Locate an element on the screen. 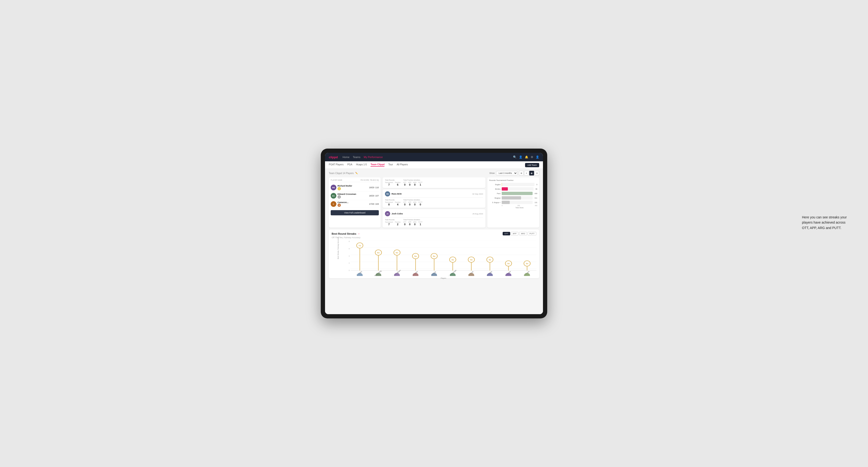 The width and height of the screenshot is (868, 467). practice-stat: Practice 4 is located at coordinates (398, 204).